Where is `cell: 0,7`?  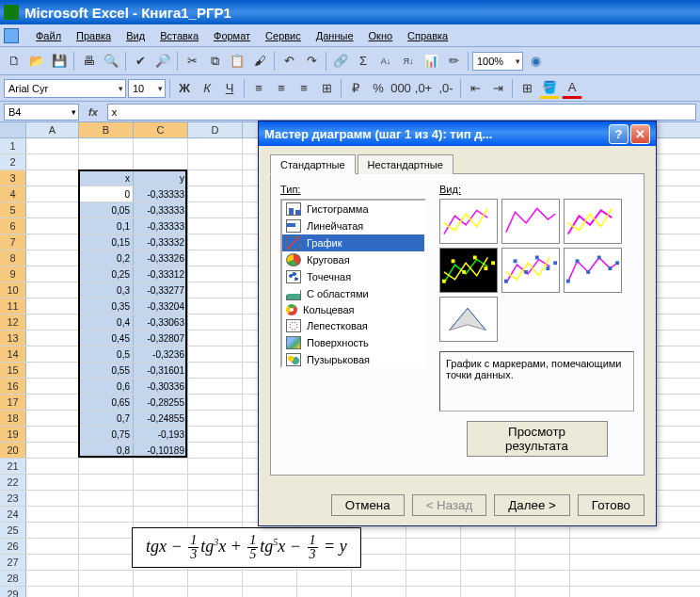 cell: 0,7 is located at coordinates (106, 418).